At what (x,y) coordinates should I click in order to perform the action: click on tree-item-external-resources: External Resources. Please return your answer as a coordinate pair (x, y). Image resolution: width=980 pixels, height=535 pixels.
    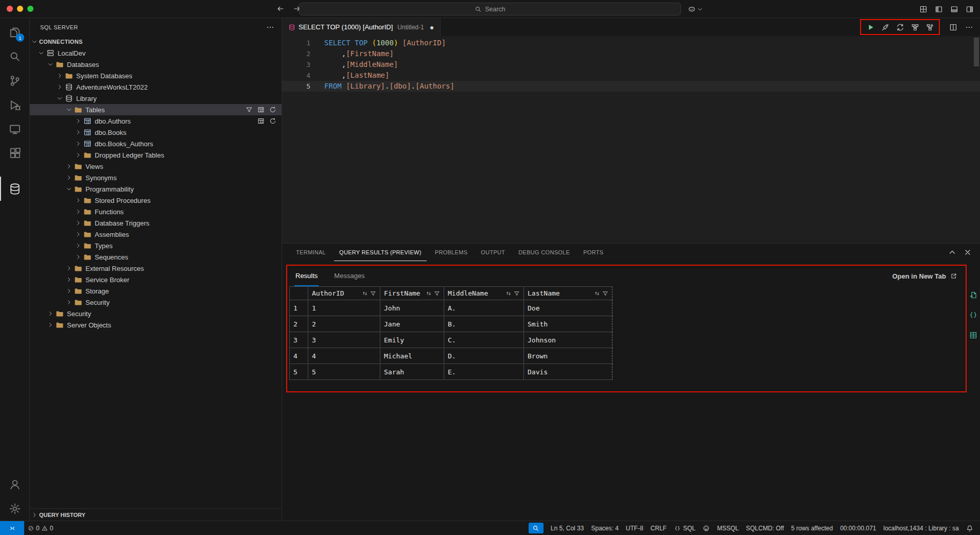
    Looking at the image, I should click on (155, 268).